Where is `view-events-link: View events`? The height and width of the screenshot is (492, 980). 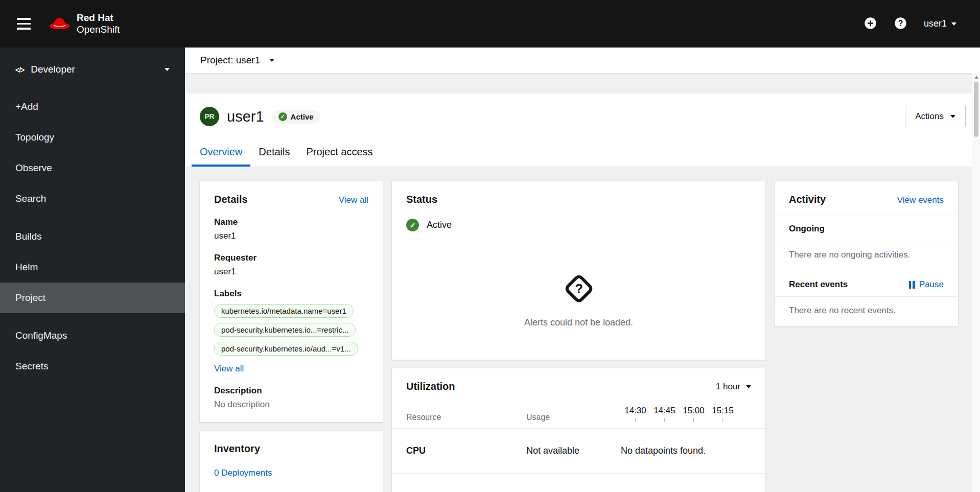
view-events-link: View events is located at coordinates (921, 200).